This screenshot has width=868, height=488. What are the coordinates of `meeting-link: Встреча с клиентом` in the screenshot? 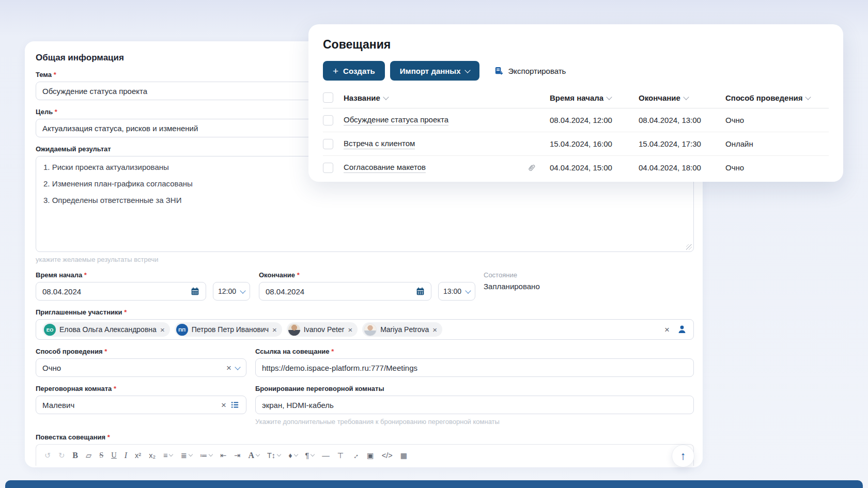 It's located at (379, 144).